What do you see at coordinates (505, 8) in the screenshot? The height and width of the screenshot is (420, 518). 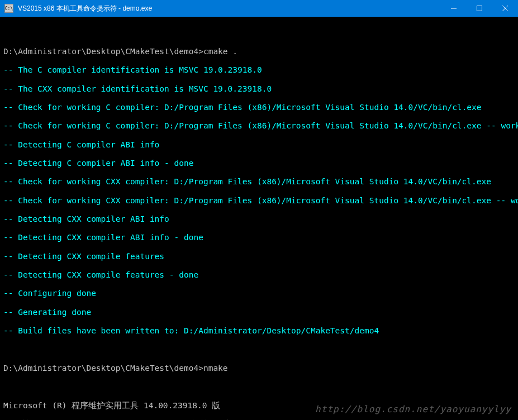 I see `close-icon` at bounding box center [505, 8].